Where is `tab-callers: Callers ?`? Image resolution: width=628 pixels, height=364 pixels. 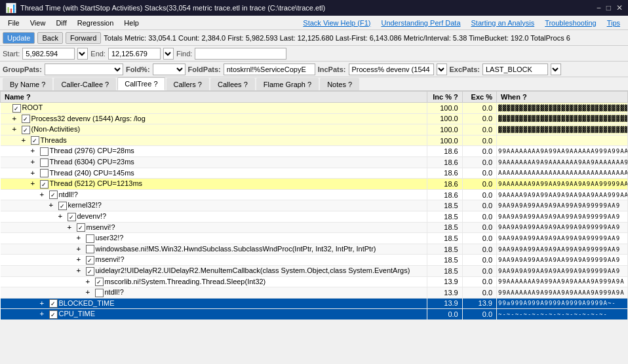
tab-callers: Callers ? is located at coordinates (187, 84).